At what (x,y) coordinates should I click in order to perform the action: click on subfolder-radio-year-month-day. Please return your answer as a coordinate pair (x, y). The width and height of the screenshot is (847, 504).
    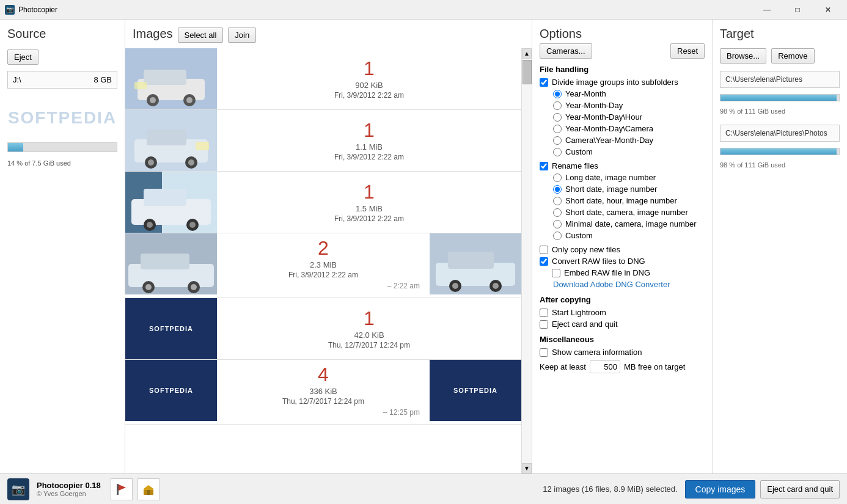
    Looking at the image, I should click on (557, 106).